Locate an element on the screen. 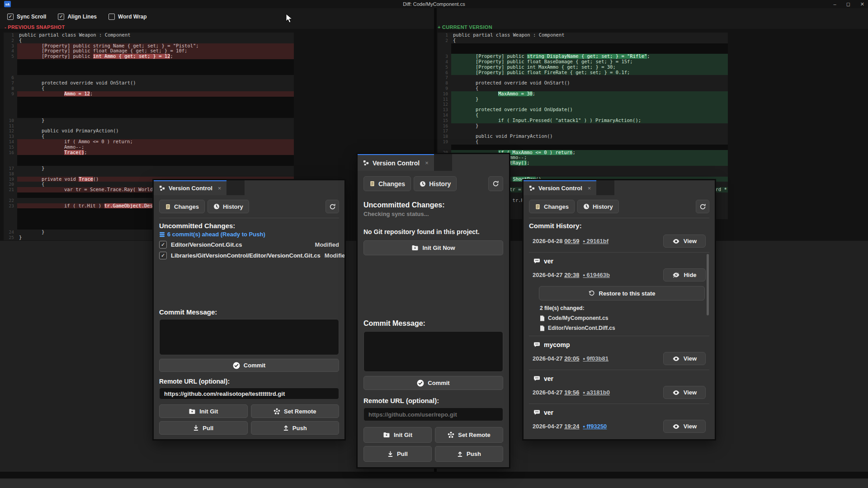 This screenshot has width=868, height=488. diff-toolbar: ✓Sync Scroll✓Align LinesWord Wrap is located at coordinates (77, 17).